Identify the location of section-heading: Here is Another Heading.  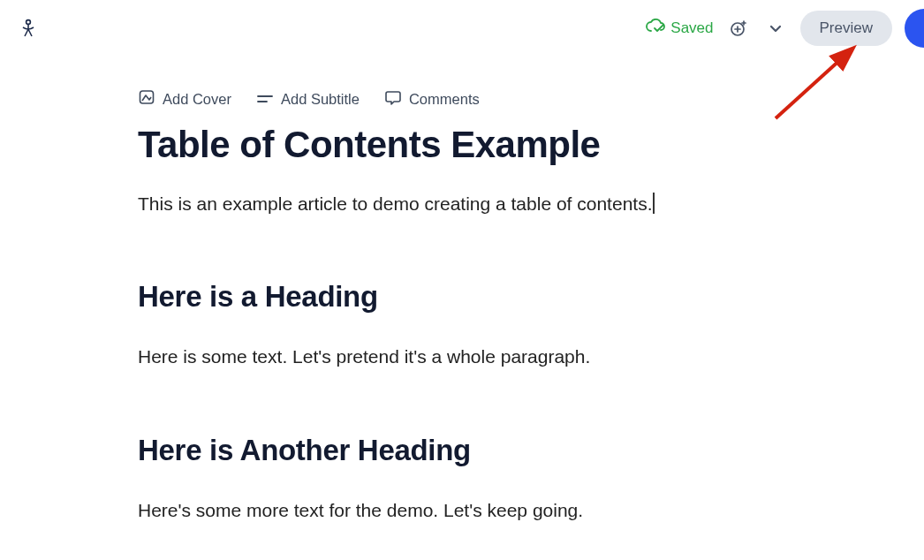
(504, 450).